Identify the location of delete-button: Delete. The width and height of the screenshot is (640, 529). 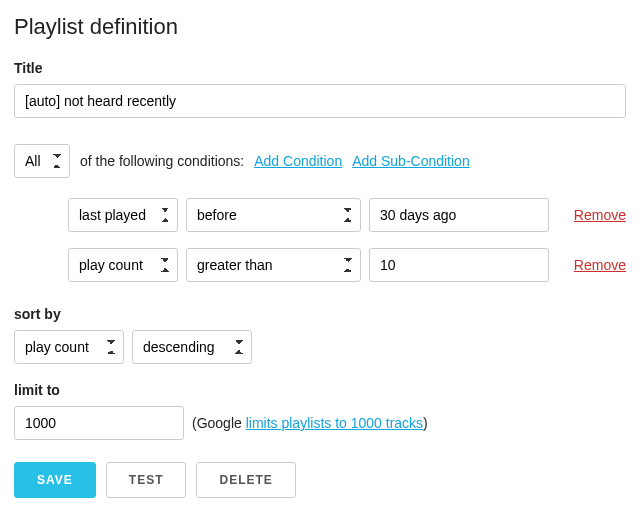
(246, 480).